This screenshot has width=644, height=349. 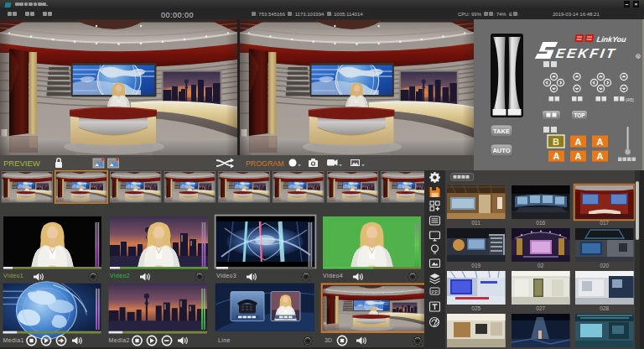 I want to click on svg-text: PP, so click(x=435, y=292).